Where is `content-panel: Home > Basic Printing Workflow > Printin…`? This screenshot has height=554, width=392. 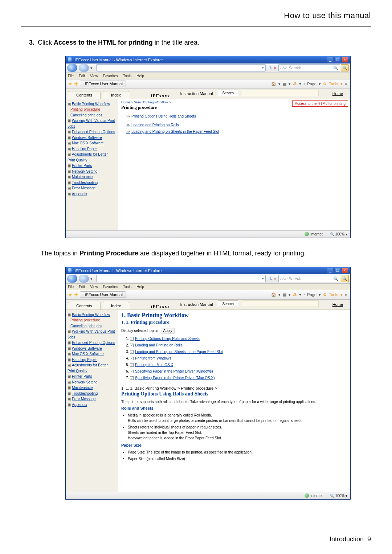
content-panel: Home > Basic Printing Workflow > Printin… is located at coordinates (234, 165).